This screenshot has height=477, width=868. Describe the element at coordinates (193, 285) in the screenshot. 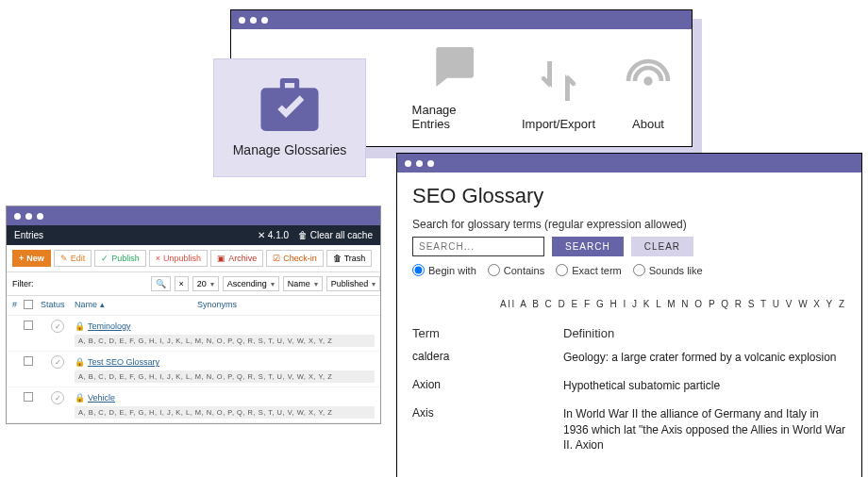

I see `filter-bar: Filter: 🔍 × 20▾ Ascending▾ Name▾ Publish…` at that location.